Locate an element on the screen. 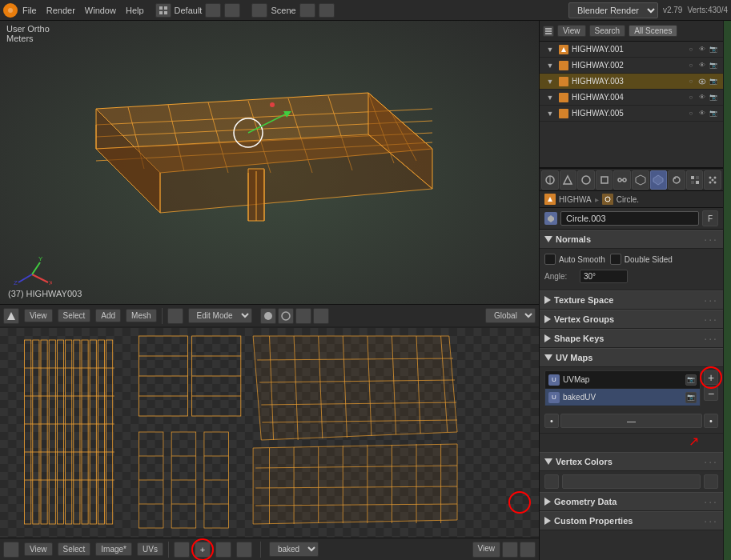  prop-constraint-icon is located at coordinates (622, 180).